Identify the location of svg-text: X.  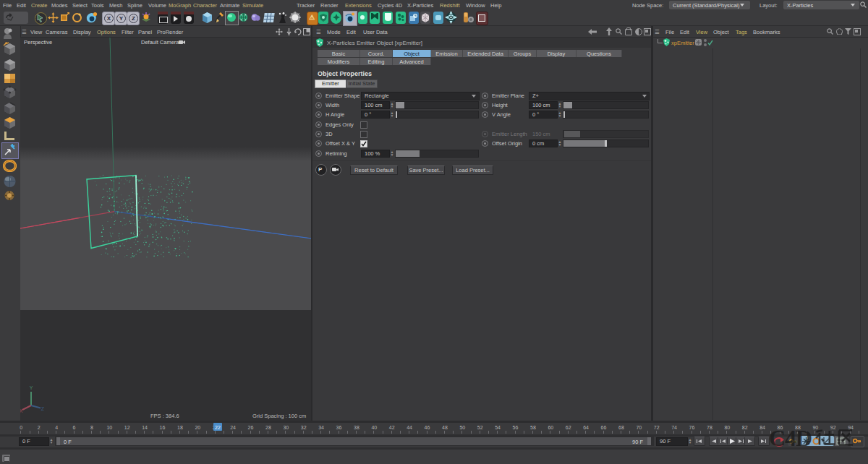
(22, 411).